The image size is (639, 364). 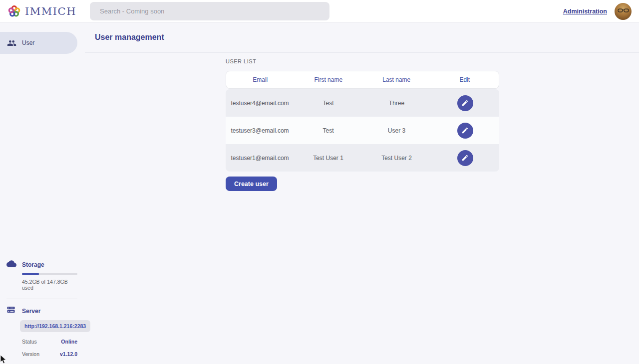 What do you see at coordinates (362, 131) in the screenshot?
I see `table-body: testuser4@email.com Test Three testuser3…` at bounding box center [362, 131].